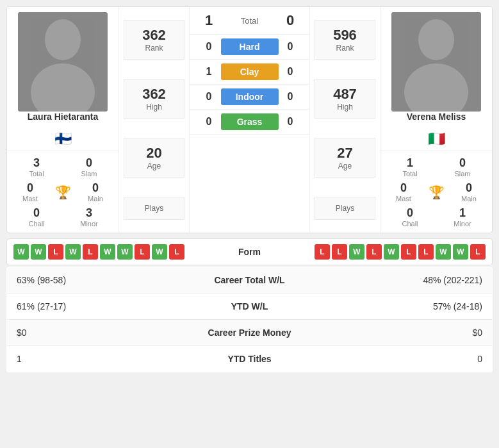  What do you see at coordinates (407, 306) in the screenshot?
I see `stat-right-value: 57% (24-18)` at bounding box center [407, 306].